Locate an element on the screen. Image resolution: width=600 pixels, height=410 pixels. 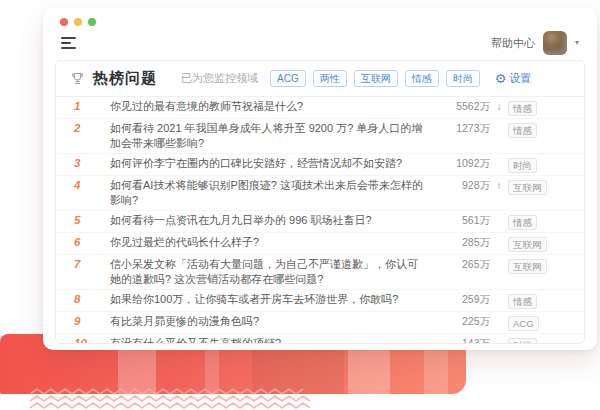
rank-number: 6 is located at coordinates (90, 242).